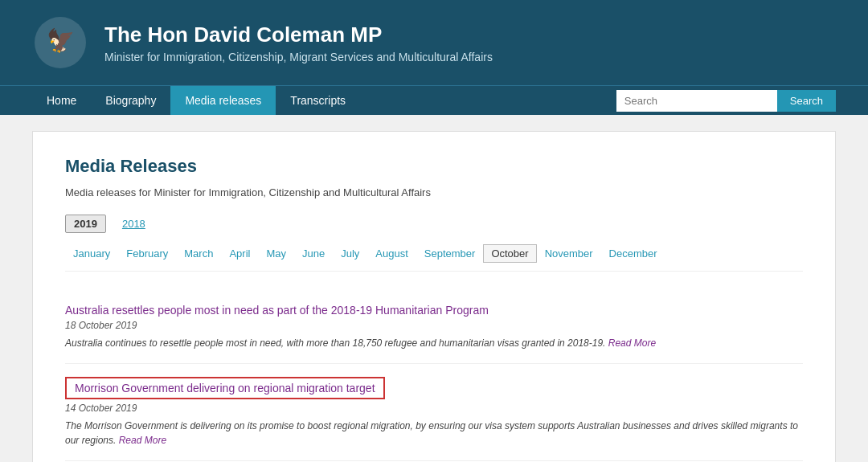  I want to click on article-title-2: Morrison Government delivering on region…, so click(225, 388).